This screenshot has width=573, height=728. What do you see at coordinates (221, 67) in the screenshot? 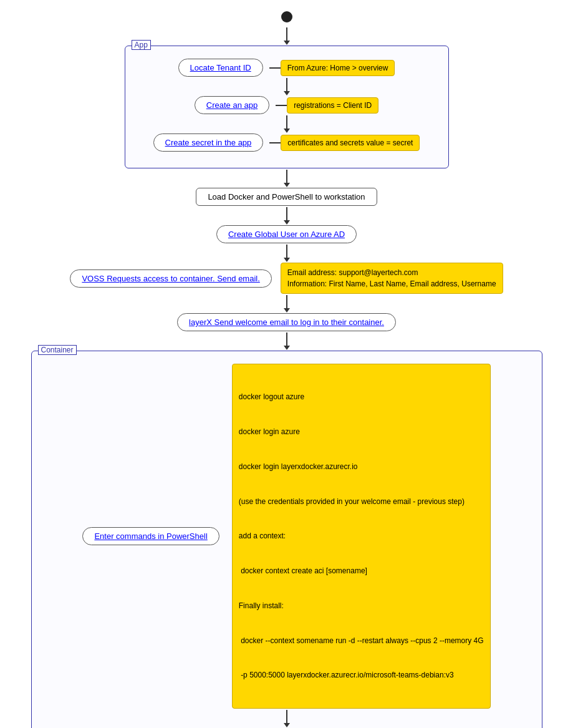
I see `locate-tenant-label: Locate Tenant ID` at bounding box center [221, 67].